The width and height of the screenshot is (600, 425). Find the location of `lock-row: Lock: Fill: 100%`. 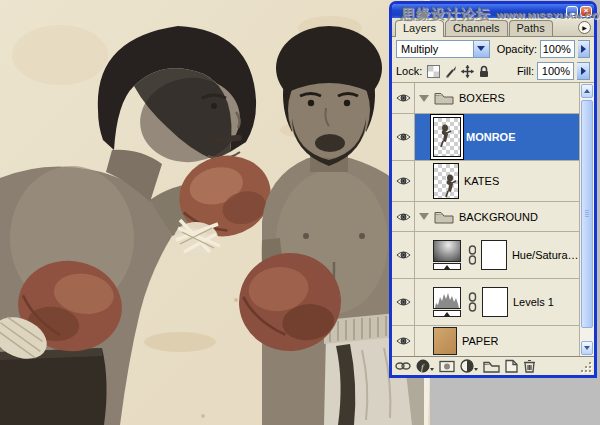

lock-row: Lock: Fill: 100% is located at coordinates (493, 72).